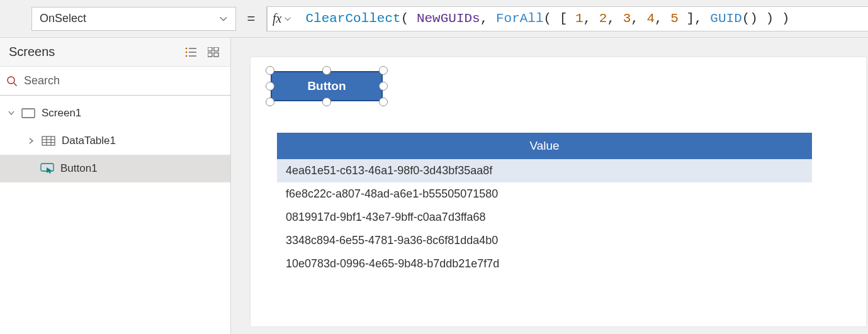 The height and width of the screenshot is (334, 868). Describe the element at coordinates (277, 19) in the screenshot. I see `fx-label: fx` at that location.